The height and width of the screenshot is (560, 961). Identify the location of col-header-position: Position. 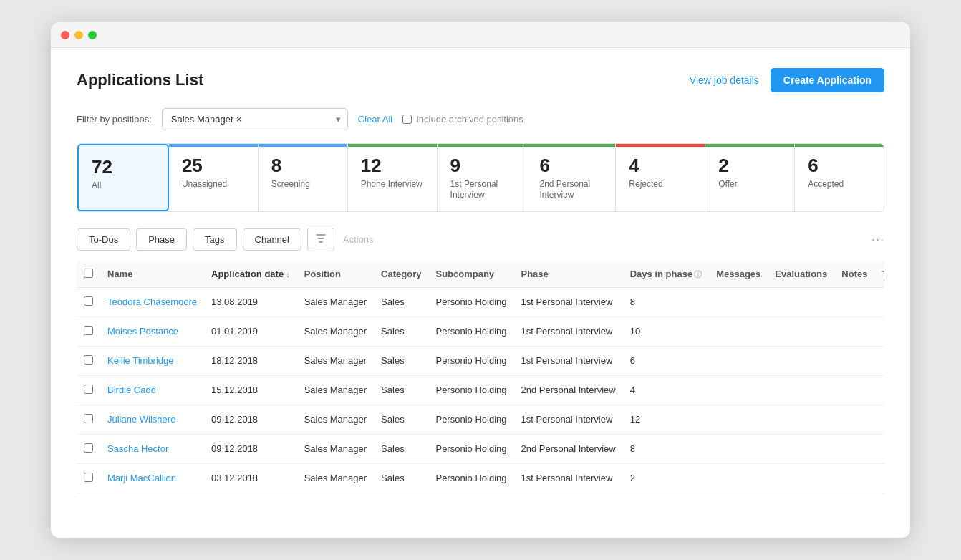
(335, 275).